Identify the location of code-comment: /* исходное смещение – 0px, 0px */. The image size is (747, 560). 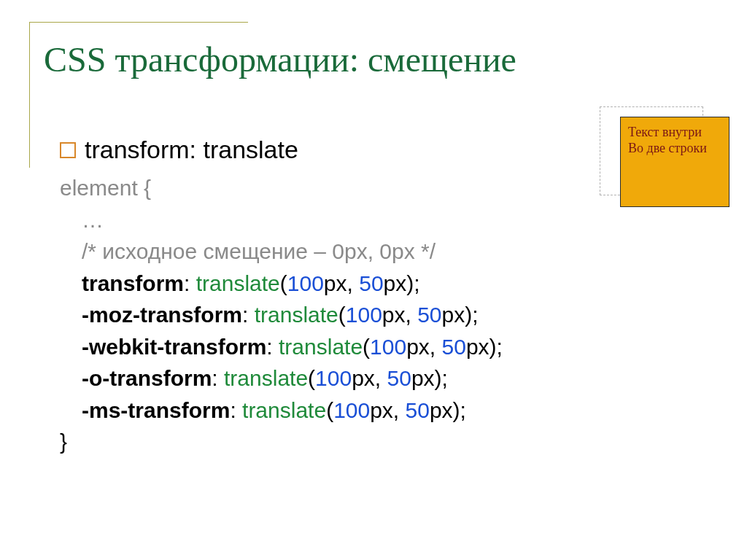
(282, 252).